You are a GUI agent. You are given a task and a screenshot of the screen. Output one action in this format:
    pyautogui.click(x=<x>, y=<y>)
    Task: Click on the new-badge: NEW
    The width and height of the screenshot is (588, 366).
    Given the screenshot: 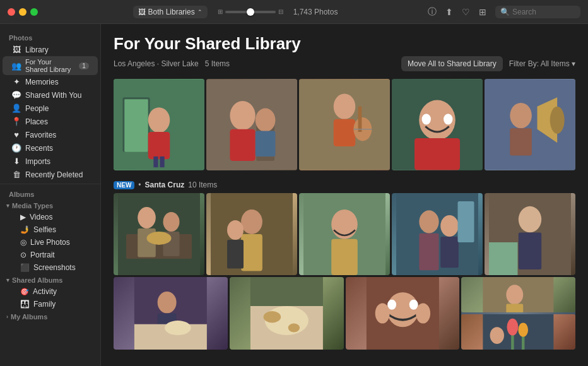 What is the action you would take?
    pyautogui.click(x=124, y=186)
    